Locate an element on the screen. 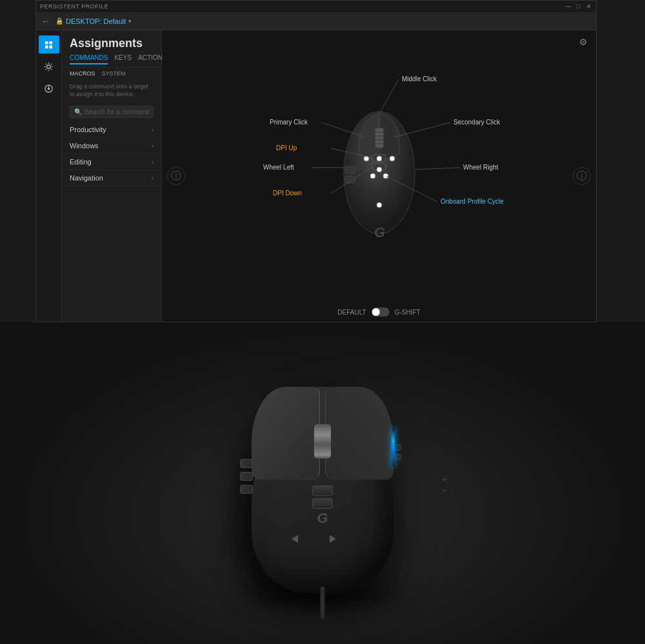 The image size is (645, 644). thumb-arrow-left-icon is located at coordinates (295, 539).